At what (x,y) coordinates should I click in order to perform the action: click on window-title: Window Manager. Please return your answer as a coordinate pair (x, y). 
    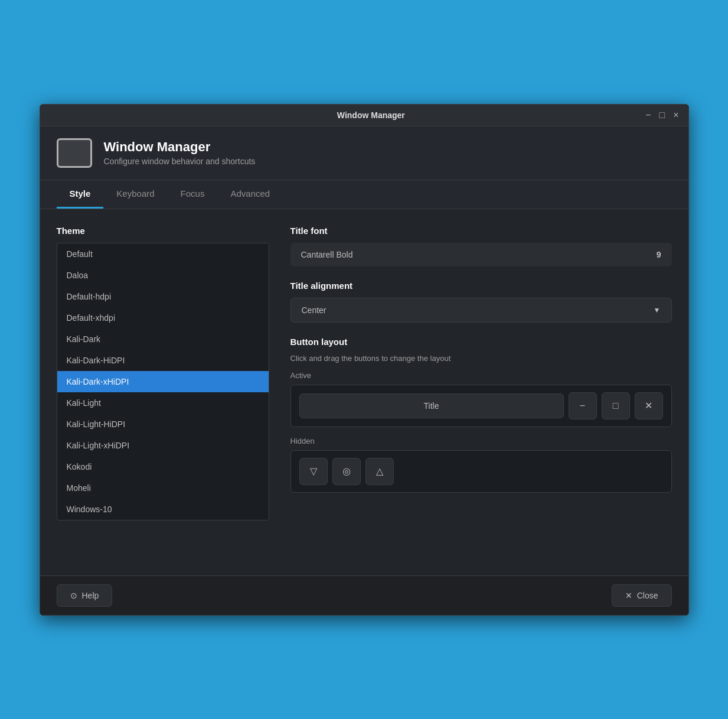
    Looking at the image, I should click on (371, 115).